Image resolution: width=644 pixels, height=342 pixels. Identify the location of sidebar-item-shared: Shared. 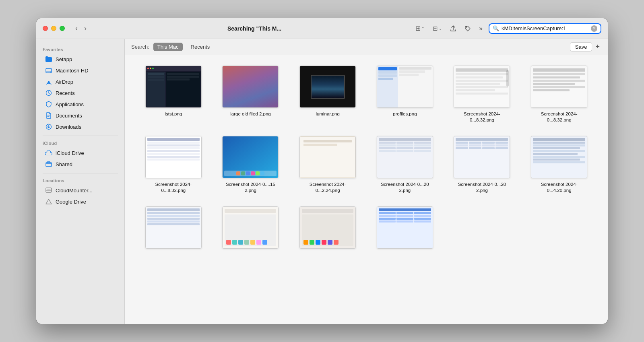
(80, 164).